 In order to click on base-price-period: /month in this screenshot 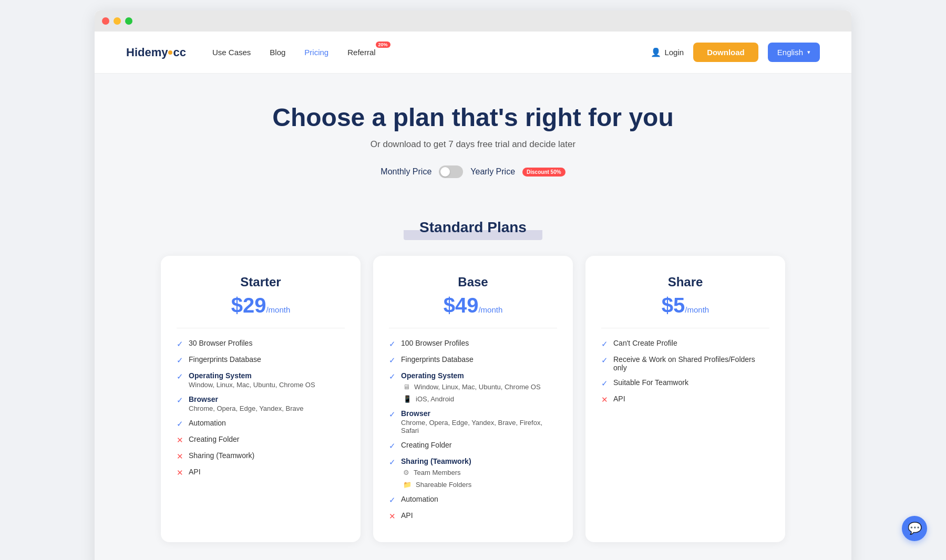, I will do `click(490, 310)`.